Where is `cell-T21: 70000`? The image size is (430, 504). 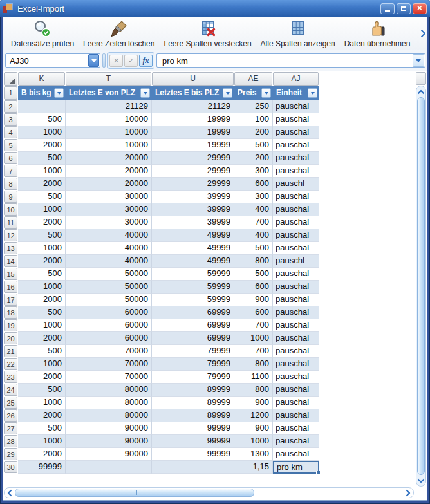 cell-T21: 70000 is located at coordinates (109, 351).